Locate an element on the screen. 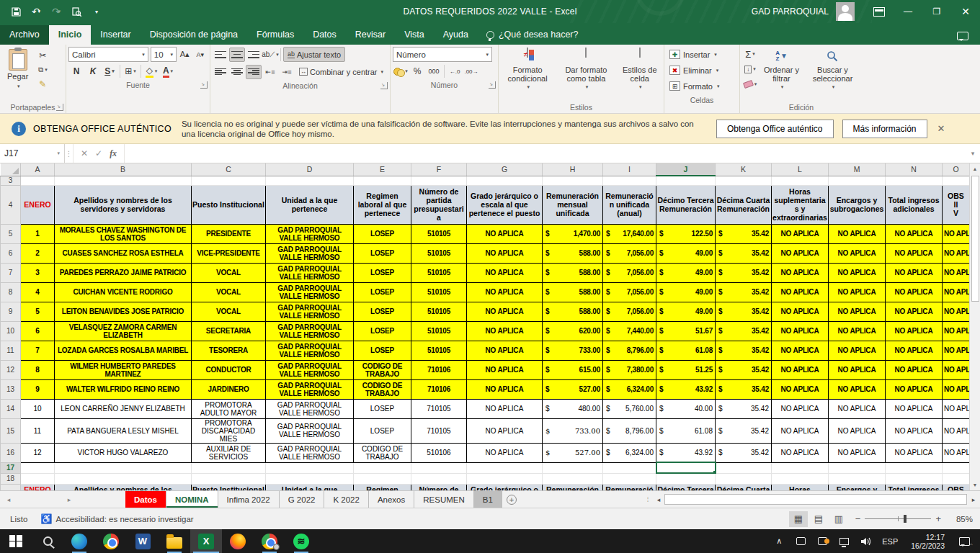  network-icon is located at coordinates (844, 541).